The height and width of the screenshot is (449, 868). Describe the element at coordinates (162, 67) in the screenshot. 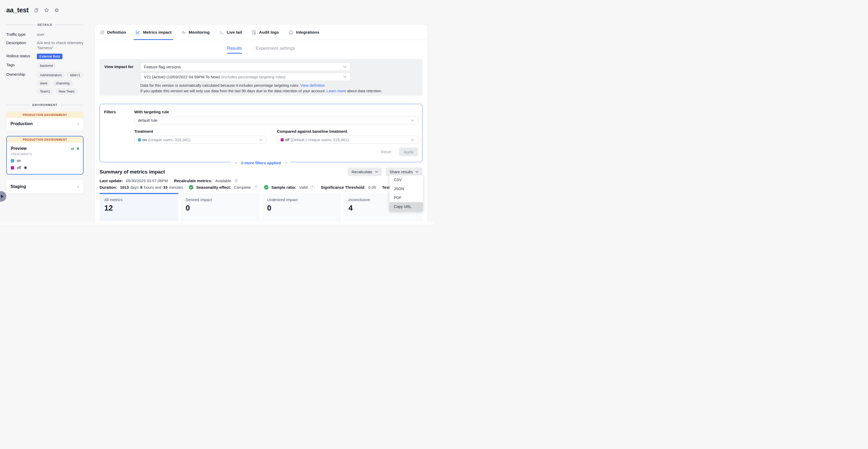

I see `impact-scope-value: Feature flag versions` at that location.